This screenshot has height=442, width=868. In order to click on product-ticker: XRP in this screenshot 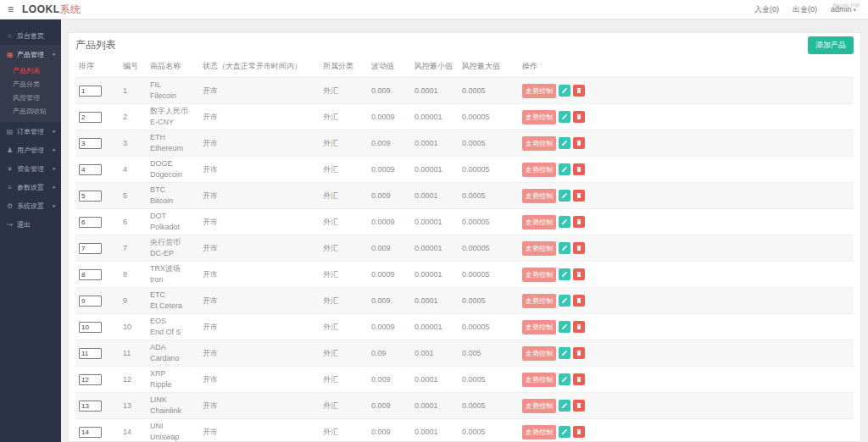, I will do `click(173, 374)`.